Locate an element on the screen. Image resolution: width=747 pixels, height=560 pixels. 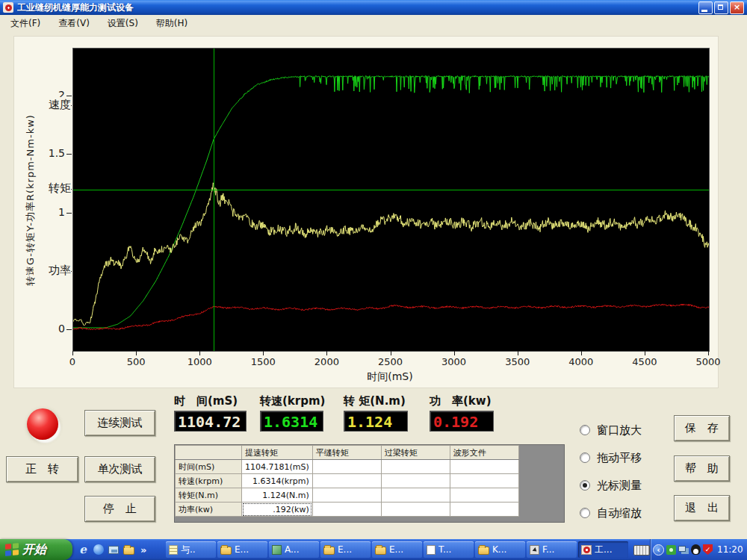
results-table-container: 提速转矩平缝转矩过梁转矩波形文件时间(mS)1104.7181(mS)转速(kr… is located at coordinates (369, 484).